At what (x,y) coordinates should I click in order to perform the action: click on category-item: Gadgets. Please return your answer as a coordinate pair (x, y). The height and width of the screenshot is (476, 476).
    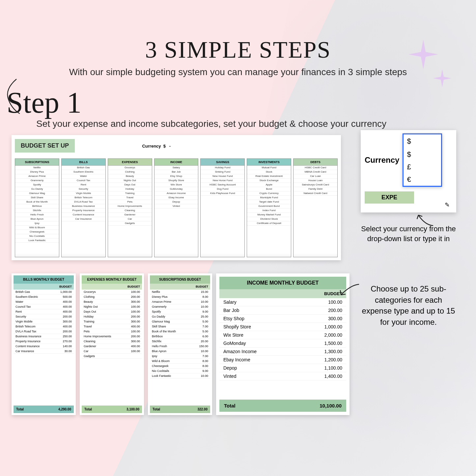
    Looking at the image, I should click on (130, 223).